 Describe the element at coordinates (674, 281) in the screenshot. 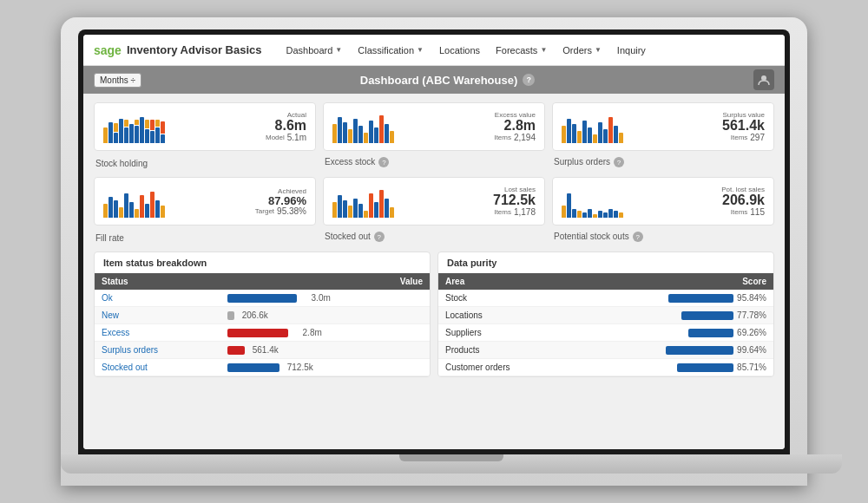

I see `score-col-header: Score` at that location.